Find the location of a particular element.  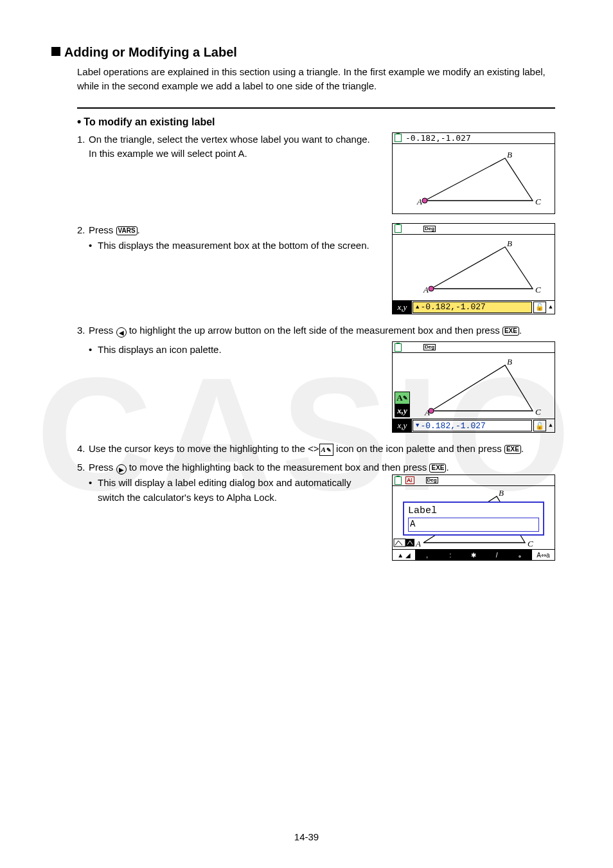

heading-square-icon is located at coordinates (56, 51).